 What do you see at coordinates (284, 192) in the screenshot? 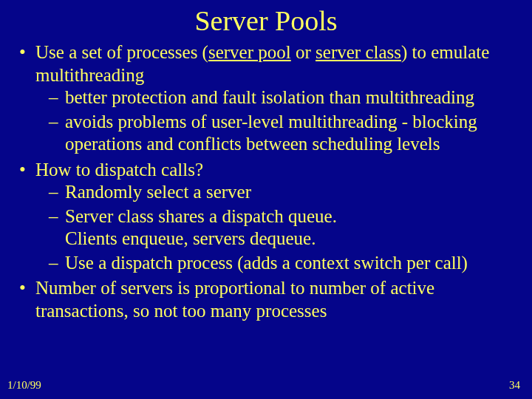
I see `bullet-2-sub-1: Randomly select a server` at bounding box center [284, 192].